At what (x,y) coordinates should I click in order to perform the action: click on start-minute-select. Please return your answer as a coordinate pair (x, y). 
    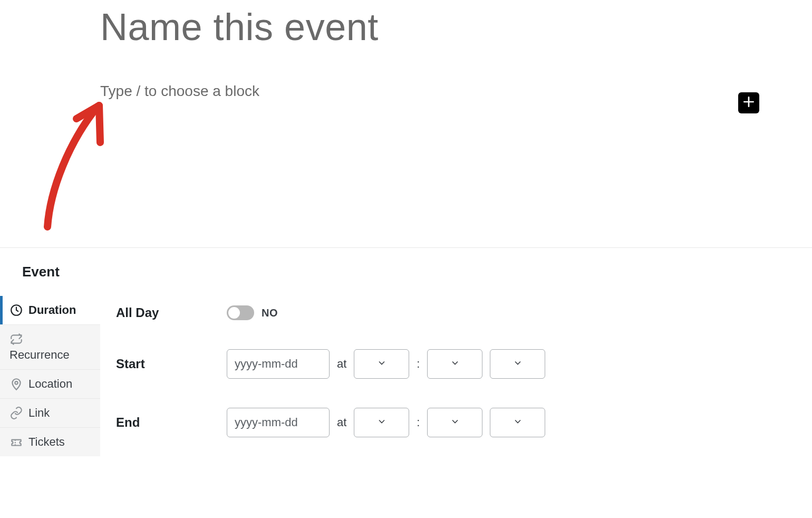
    Looking at the image, I should click on (455, 364).